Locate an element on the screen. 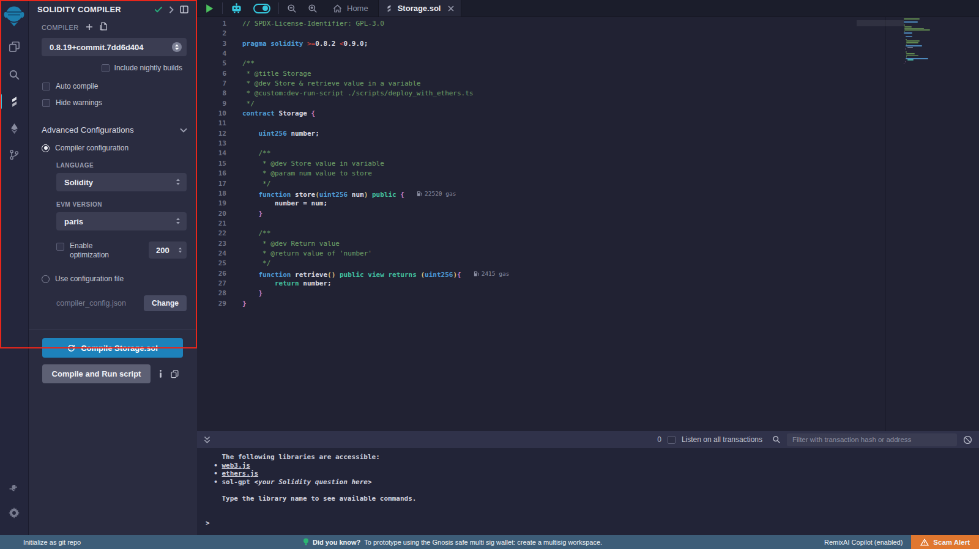 The height and width of the screenshot is (560, 979). line-number: 24 is located at coordinates (212, 254).